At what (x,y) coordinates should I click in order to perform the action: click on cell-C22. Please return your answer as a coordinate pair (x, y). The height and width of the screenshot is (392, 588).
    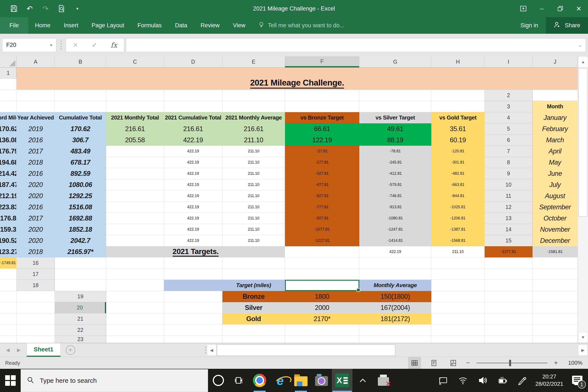
    Looking at the image, I should click on (254, 330).